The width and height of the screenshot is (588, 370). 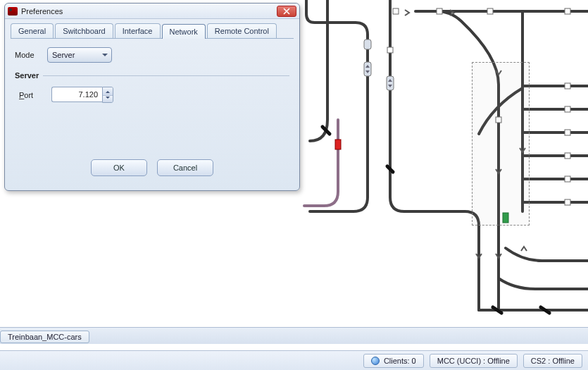 What do you see at coordinates (375, 361) in the screenshot?
I see `globe-icon` at bounding box center [375, 361].